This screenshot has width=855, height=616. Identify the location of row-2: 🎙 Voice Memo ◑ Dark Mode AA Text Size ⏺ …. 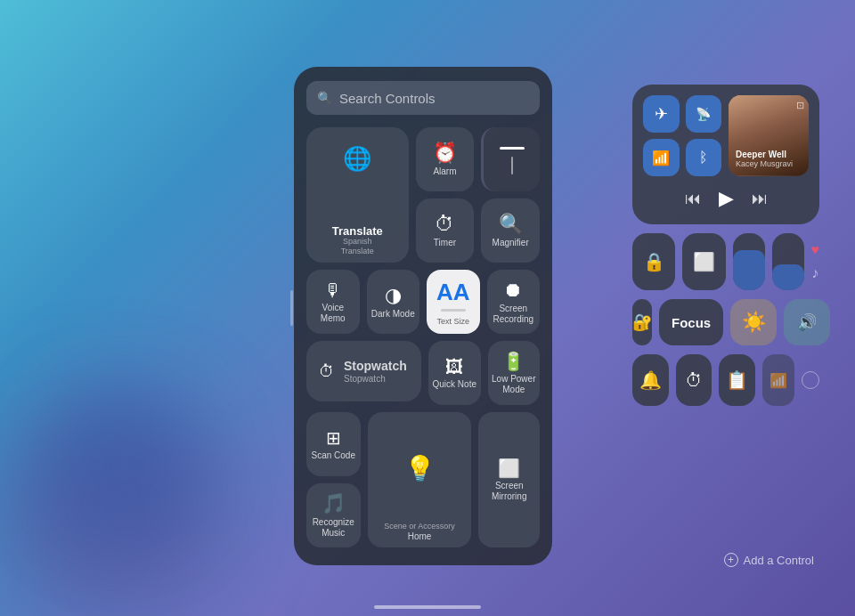
(423, 302).